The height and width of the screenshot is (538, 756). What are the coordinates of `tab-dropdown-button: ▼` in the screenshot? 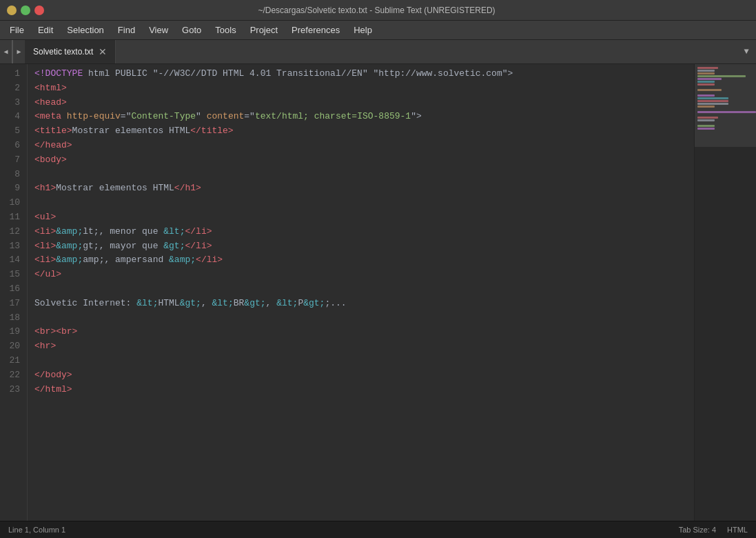 It's located at (746, 52).